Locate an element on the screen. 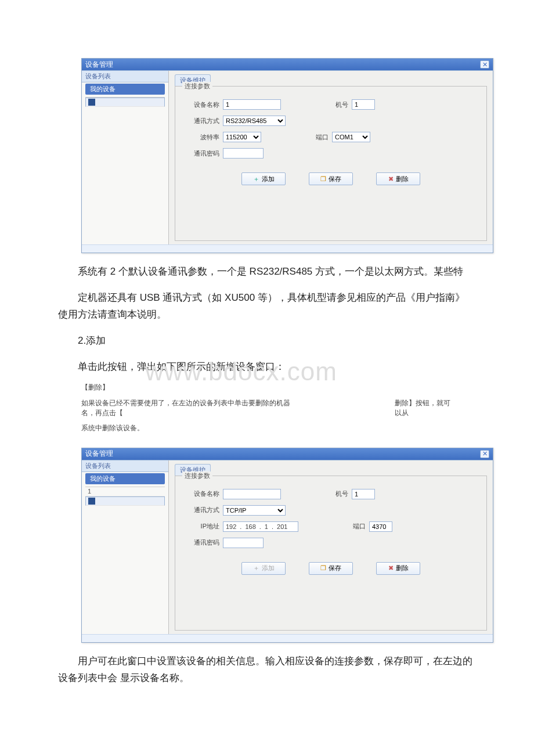  comm-mode-select: RS232/RS485 is located at coordinates (254, 121).